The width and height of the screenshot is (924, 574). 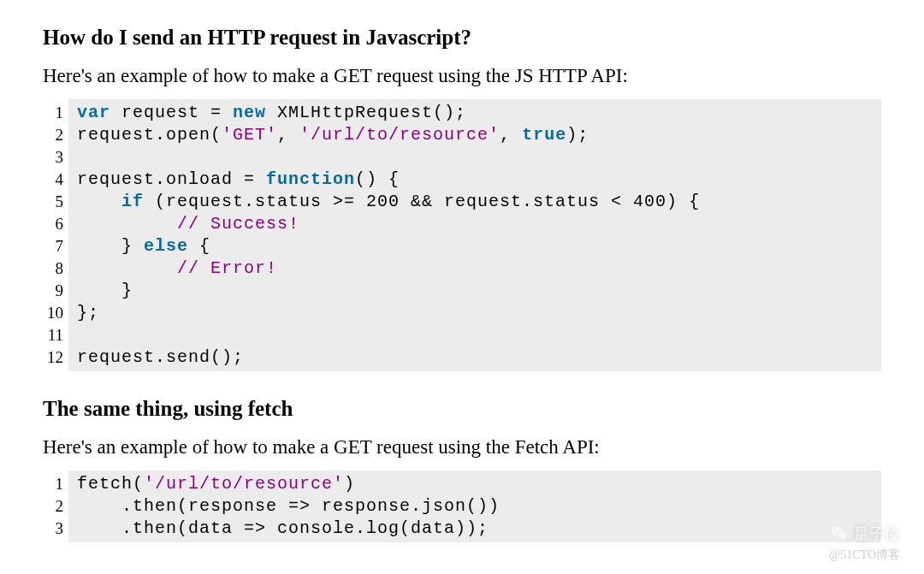 What do you see at coordinates (462, 447) in the screenshot?
I see `section-intro-2: Here's an example of how to make a GET r…` at bounding box center [462, 447].